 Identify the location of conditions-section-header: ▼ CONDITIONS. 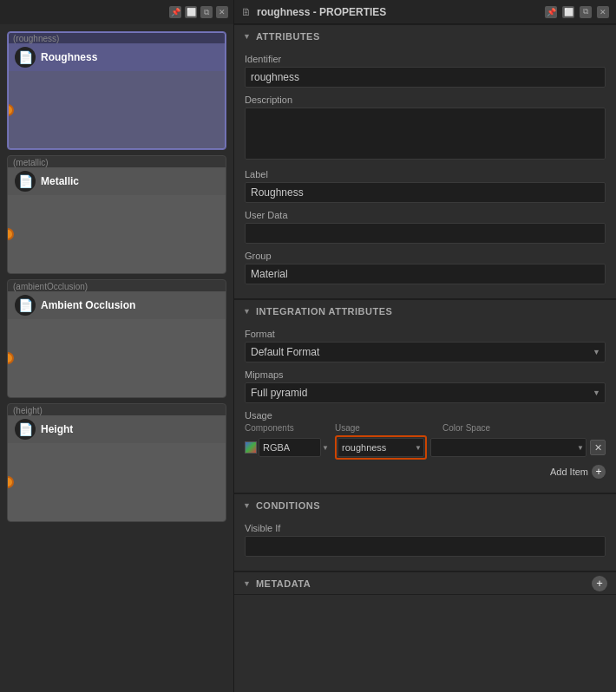
(425, 505).